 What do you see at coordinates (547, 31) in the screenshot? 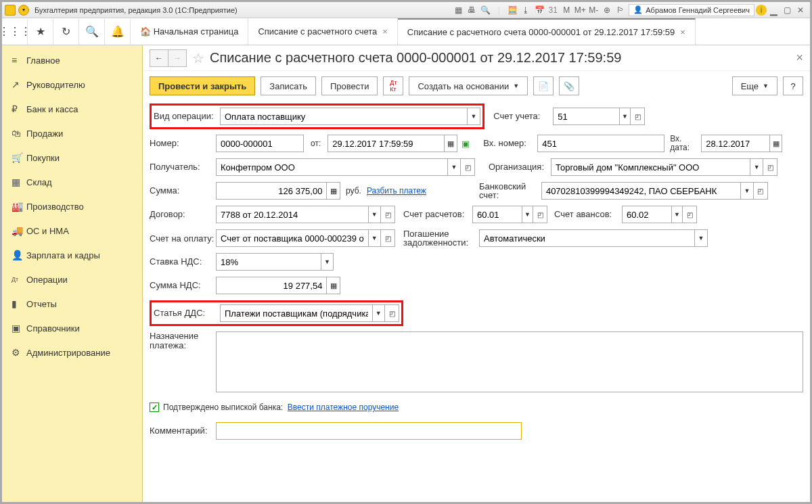
I see `tab-2: Списание с расчетного счета 0000-000001 …` at bounding box center [547, 31].